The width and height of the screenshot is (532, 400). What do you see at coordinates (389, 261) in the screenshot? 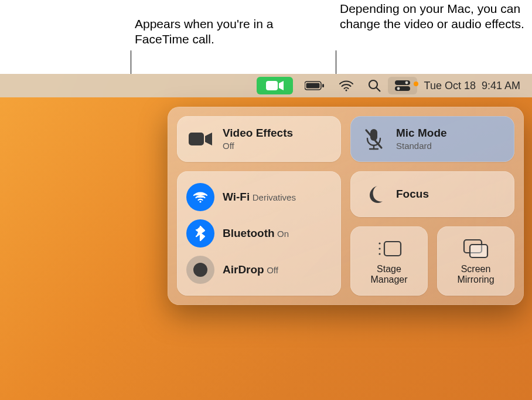
I see `stage-manager-tile: Stage Manager` at bounding box center [389, 261].